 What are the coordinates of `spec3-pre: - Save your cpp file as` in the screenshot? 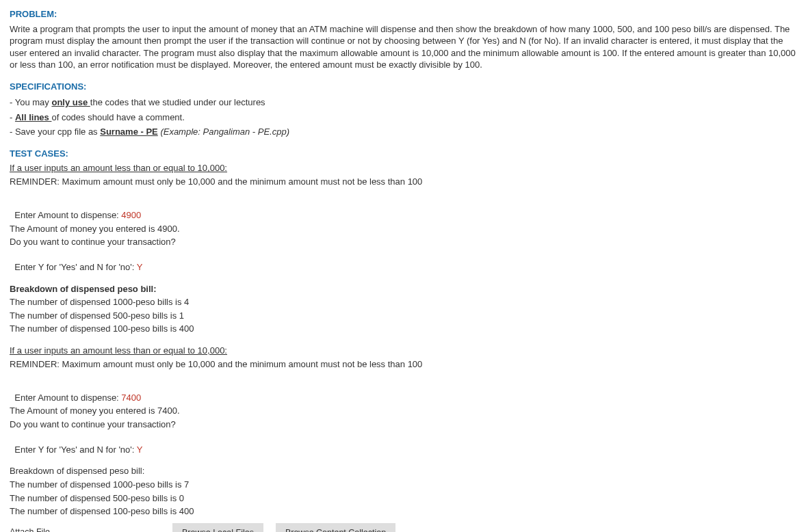 It's located at (55, 131).